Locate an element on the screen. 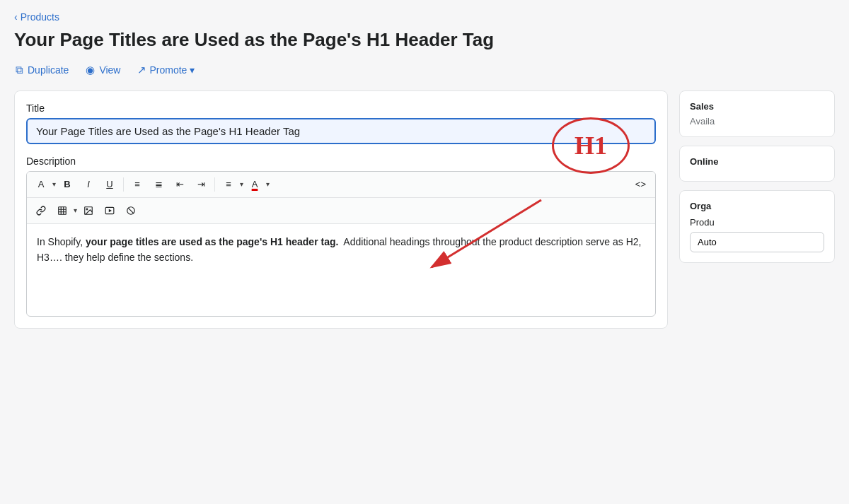 The width and height of the screenshot is (849, 504). product-type-label: Produ is located at coordinates (757, 222).